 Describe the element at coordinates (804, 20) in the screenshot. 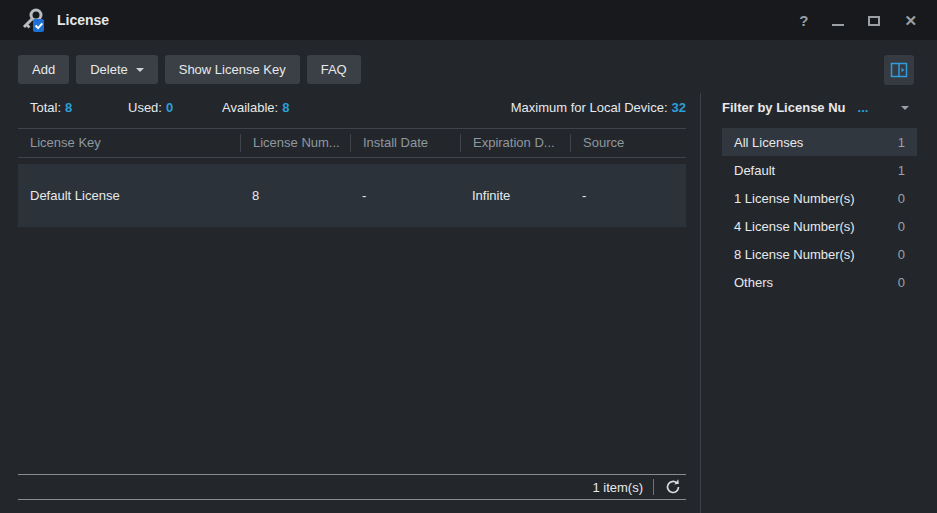

I see `help-icon: ?` at that location.